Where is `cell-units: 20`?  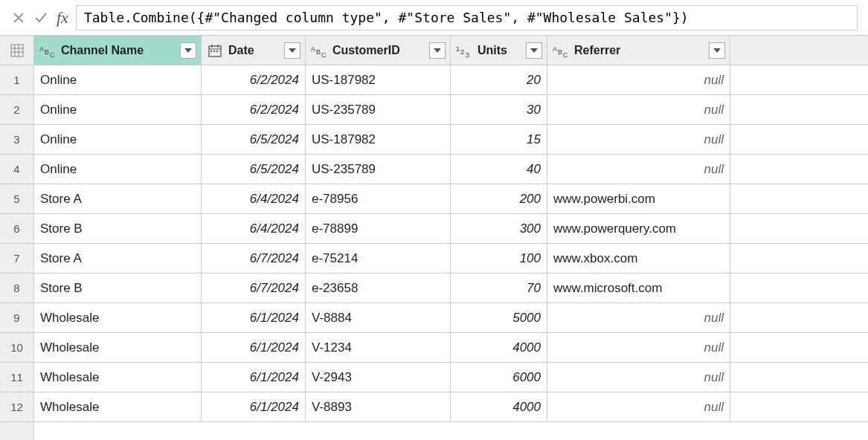 cell-units: 20 is located at coordinates (499, 80).